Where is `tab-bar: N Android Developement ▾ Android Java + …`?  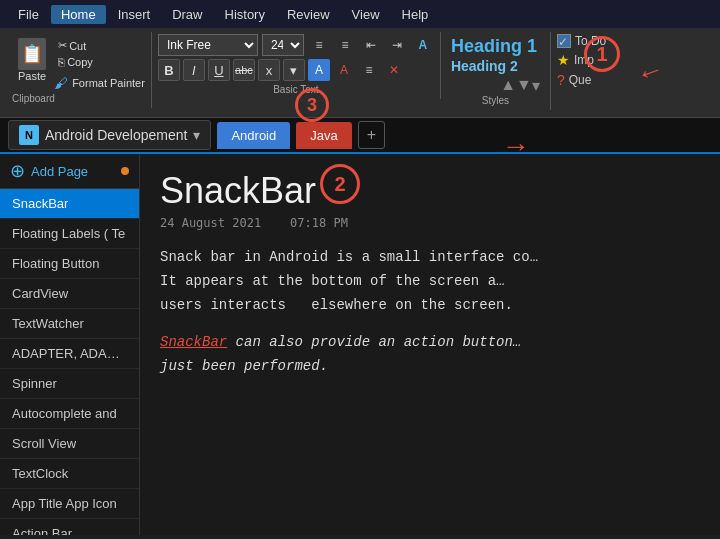 tab-bar: N Android Developement ▾ Android Java + … is located at coordinates (360, 136).